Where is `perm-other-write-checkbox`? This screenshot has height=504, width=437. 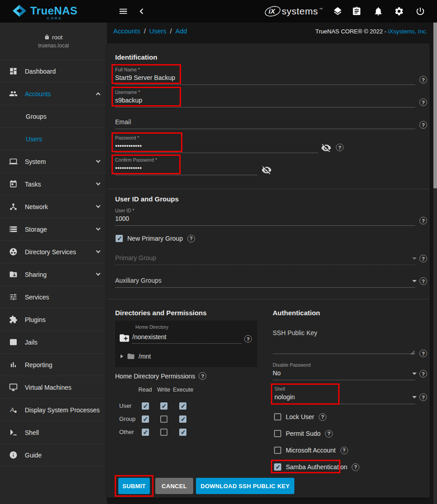
perm-other-write-checkbox is located at coordinates (164, 432).